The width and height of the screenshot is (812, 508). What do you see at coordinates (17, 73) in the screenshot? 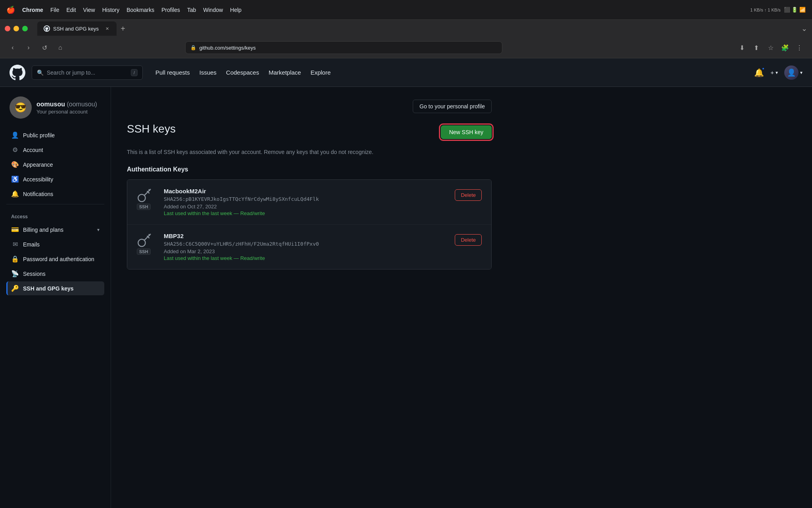
I see `github-logo` at bounding box center [17, 73].